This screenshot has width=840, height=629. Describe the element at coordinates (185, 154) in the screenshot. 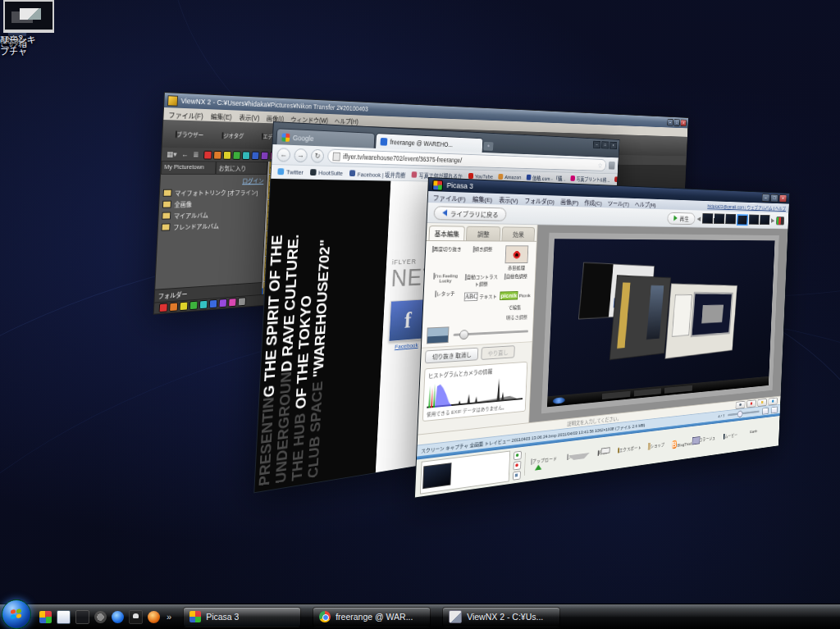

I see `back-icon: ←` at that location.